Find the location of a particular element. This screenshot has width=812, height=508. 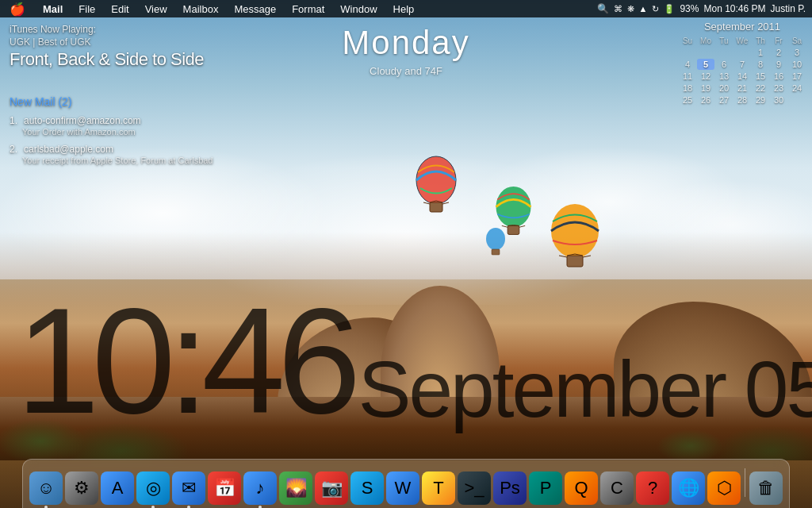

mail-item-2: 2.carlsbad@apple.com Your receipt from A… is located at coordinates (111, 153).